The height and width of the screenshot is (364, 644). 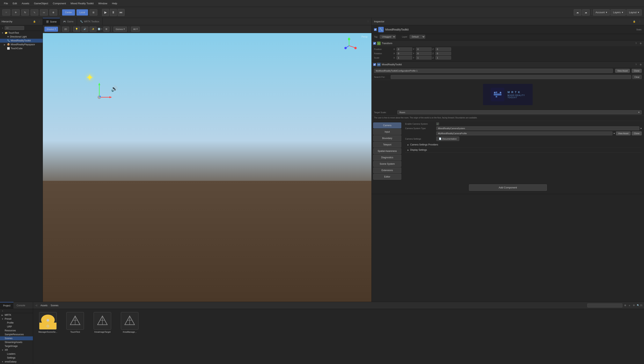 What do you see at coordinates (59, 4) in the screenshot?
I see `menu-component: Component` at bounding box center [59, 4].